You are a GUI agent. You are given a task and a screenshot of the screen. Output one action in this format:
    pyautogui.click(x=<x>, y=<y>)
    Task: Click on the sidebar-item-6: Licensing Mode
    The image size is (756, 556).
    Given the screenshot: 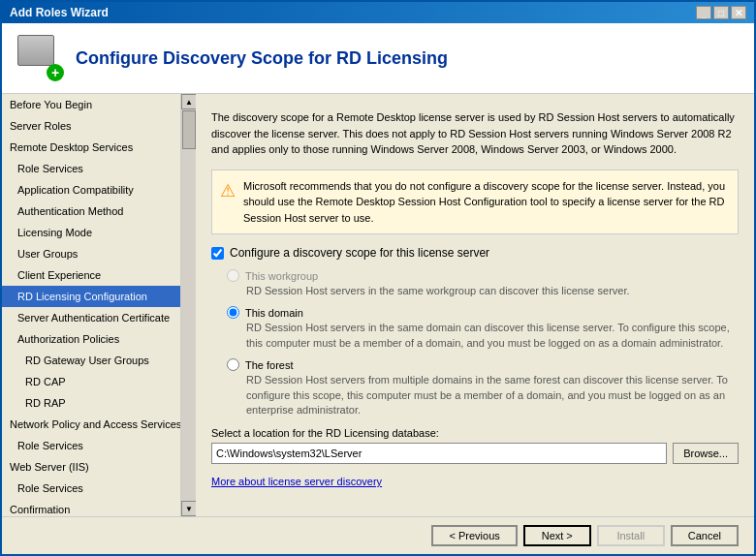 What is the action you would take?
    pyautogui.click(x=91, y=232)
    